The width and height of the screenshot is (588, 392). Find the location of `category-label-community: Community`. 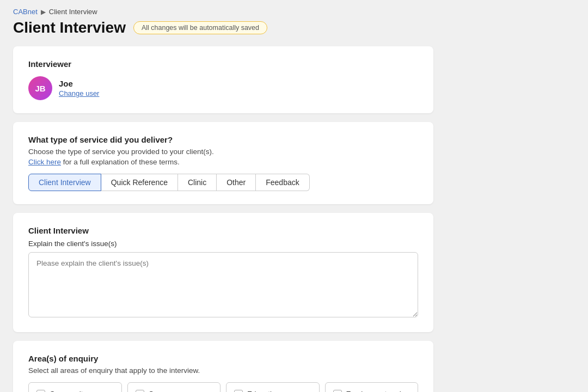

category-label-community: Community is located at coordinates (68, 391).